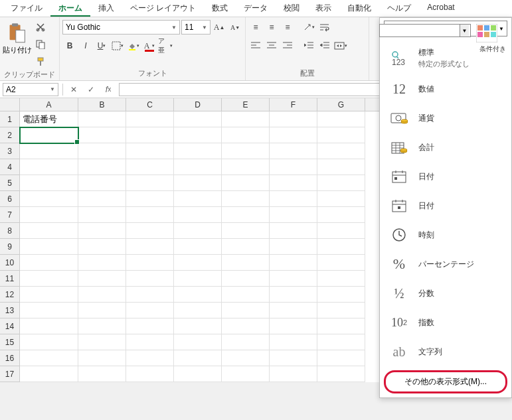 This screenshot has height=420, width=512. I want to click on row-header: 2, so click(10, 135).